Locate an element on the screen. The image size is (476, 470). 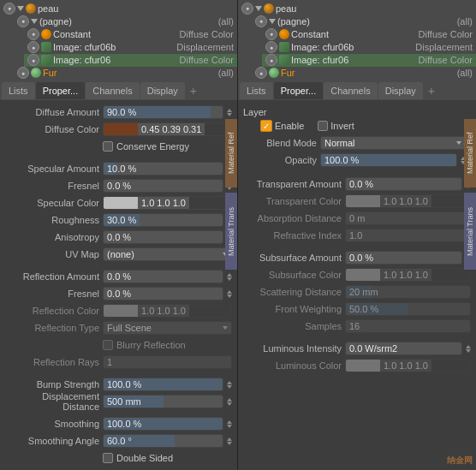
eye-icon-constant-left: ● is located at coordinates (33, 34).